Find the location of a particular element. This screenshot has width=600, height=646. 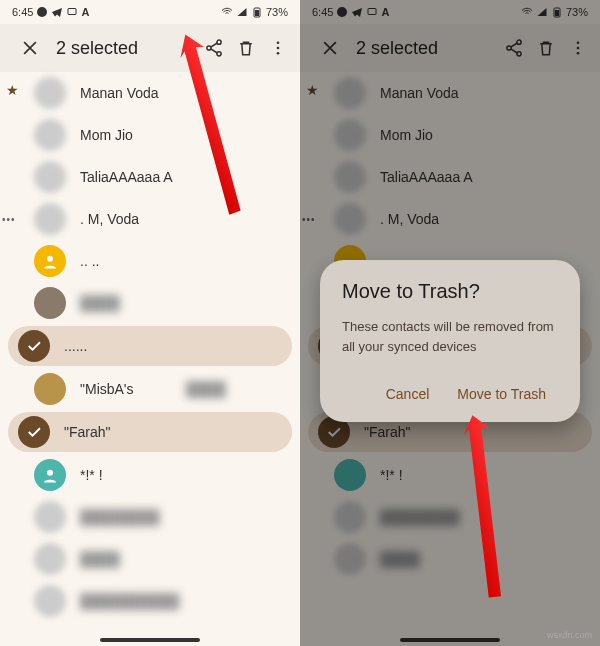

contact-item: .. .. is located at coordinates (150, 261).